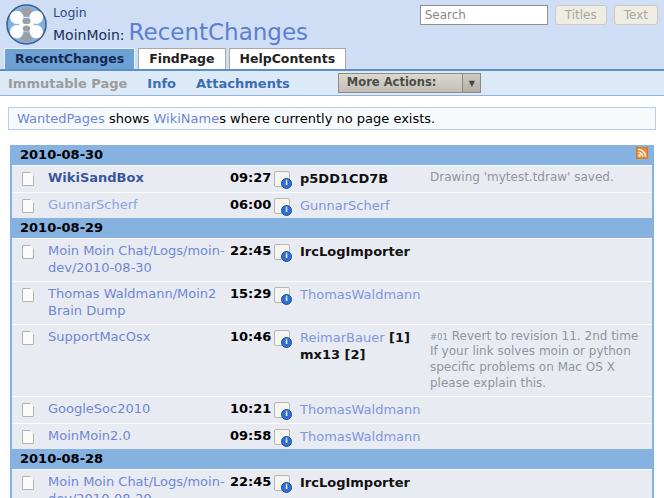  I want to click on comment-number: #01, so click(439, 337).